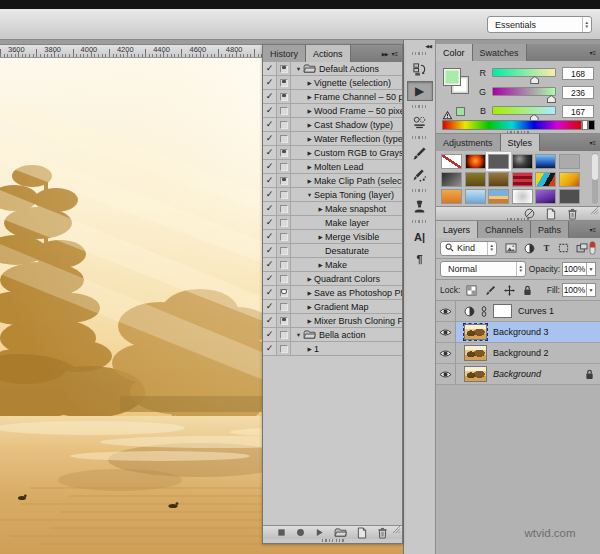  What do you see at coordinates (420, 206) in the screenshot?
I see `tool-presets-panel-icon` at bounding box center [420, 206].